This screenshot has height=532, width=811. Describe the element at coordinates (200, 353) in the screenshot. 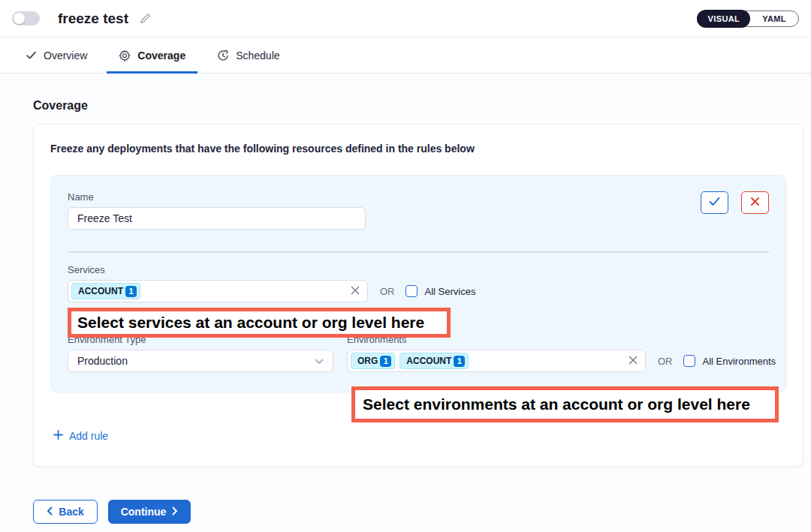

I see `environment-type-group: Environment Type Production` at that location.